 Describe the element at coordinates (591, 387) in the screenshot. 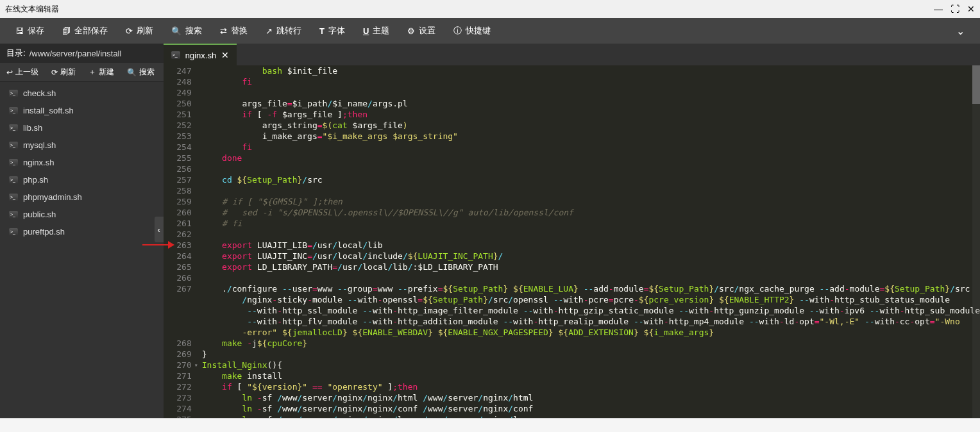

I see `code-line: if [ "${version}" == "openresty" ];then` at that location.